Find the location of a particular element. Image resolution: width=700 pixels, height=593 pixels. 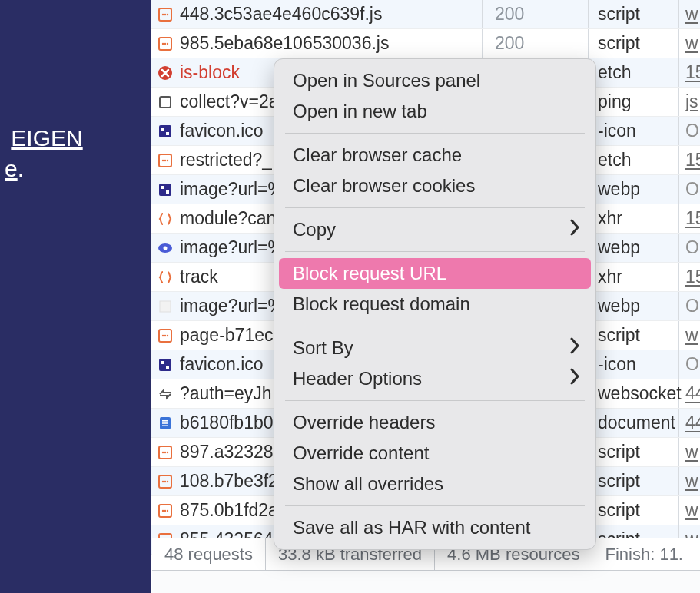

context-menu-label: Block request URL is located at coordinates (370, 273).